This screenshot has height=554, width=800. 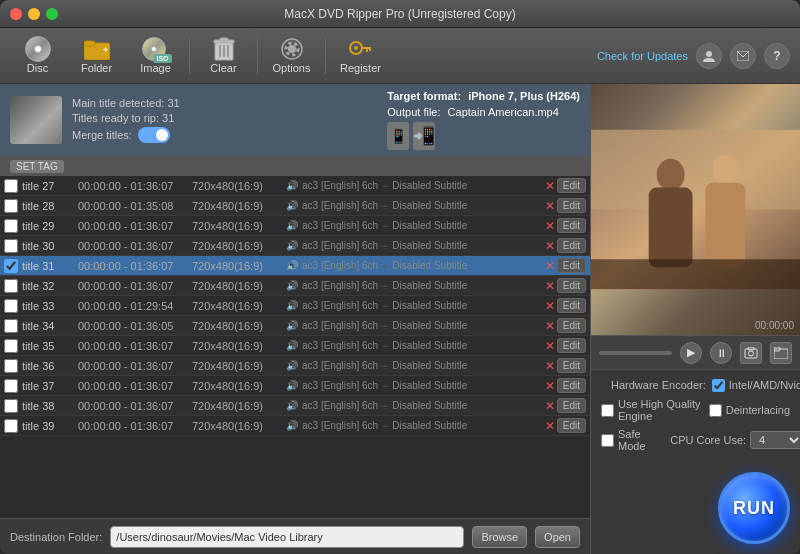 I want to click on pause-button: ⏸, so click(x=721, y=353).